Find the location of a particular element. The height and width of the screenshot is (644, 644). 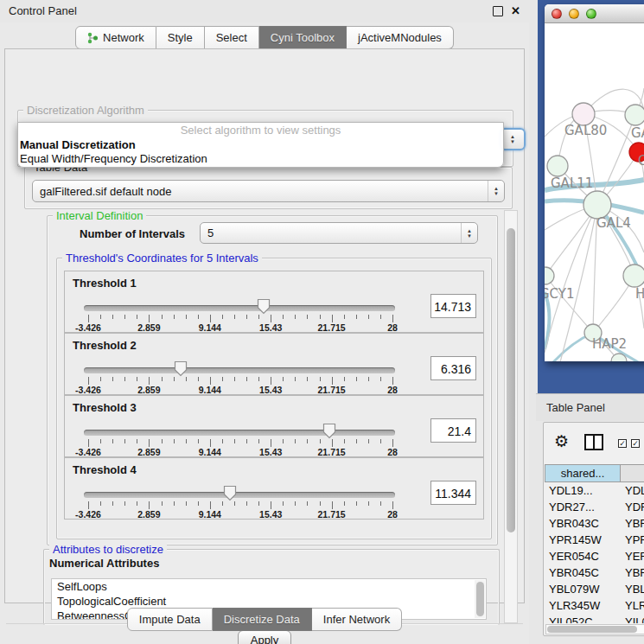

table-row: YLR345WYLR3 is located at coordinates (595, 605).